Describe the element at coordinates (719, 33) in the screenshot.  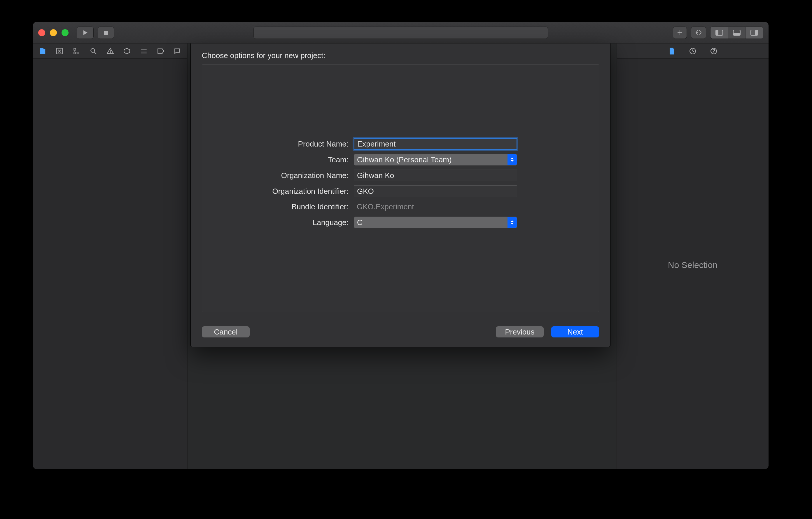
I see `toggle-navigator-button` at that location.